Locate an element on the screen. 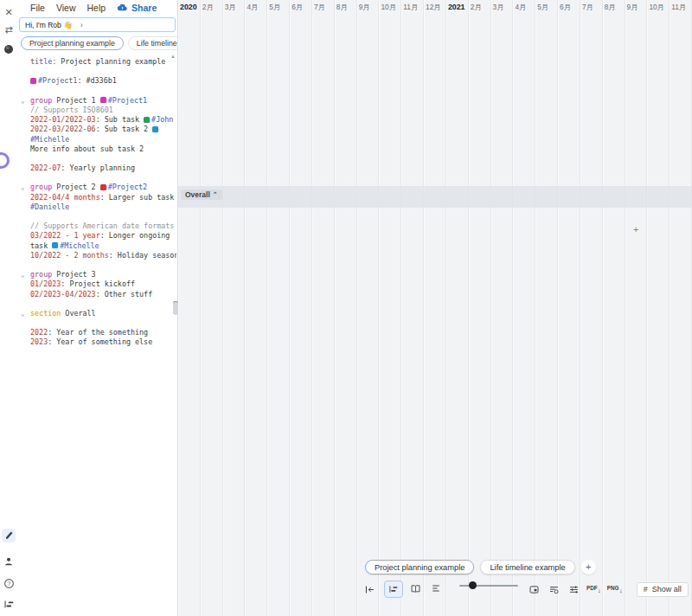 This screenshot has height=616, width=692. code-token: Project 3 is located at coordinates (74, 274).